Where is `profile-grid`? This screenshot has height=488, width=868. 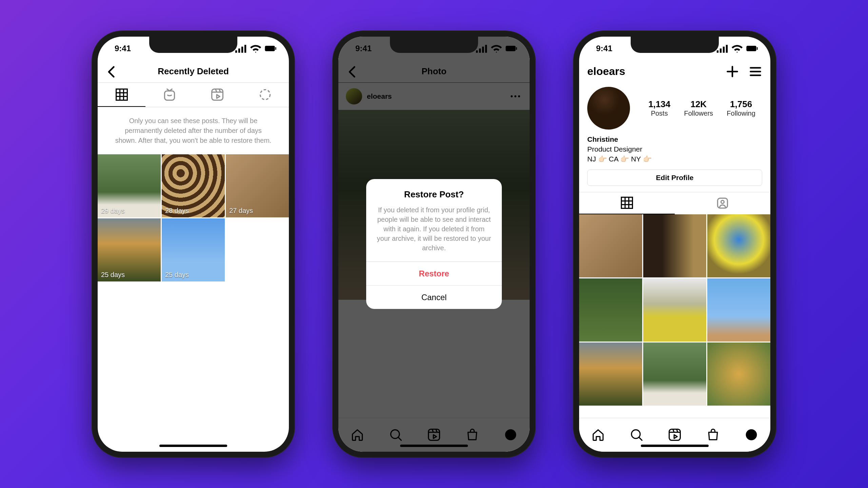
profile-grid is located at coordinates (675, 310).